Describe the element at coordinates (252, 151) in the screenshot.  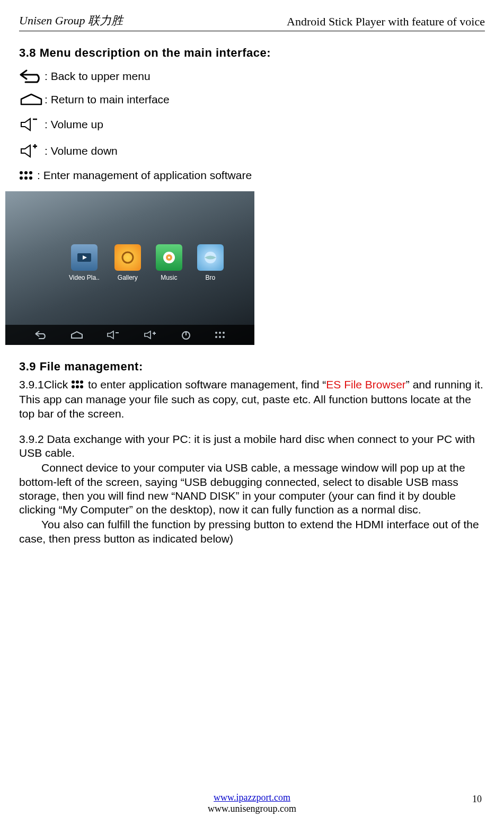
I see `menu-item-volume-down: : Volume down` at that location.